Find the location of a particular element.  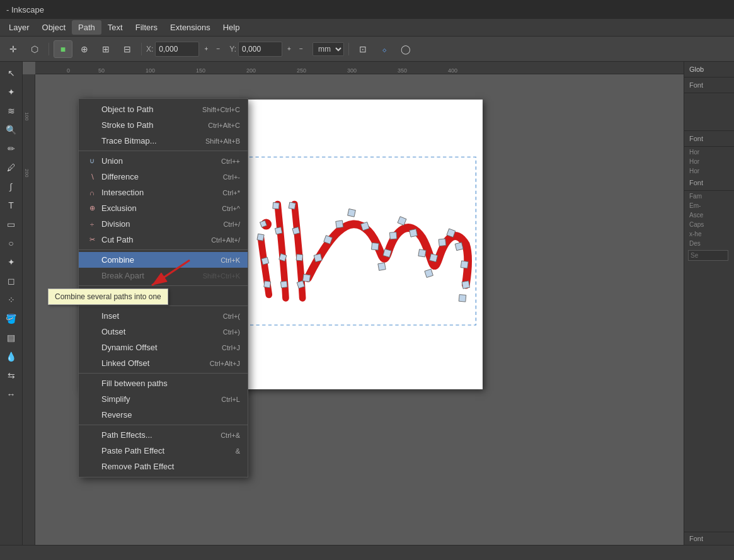

font-section-label: Font is located at coordinates (696, 139).